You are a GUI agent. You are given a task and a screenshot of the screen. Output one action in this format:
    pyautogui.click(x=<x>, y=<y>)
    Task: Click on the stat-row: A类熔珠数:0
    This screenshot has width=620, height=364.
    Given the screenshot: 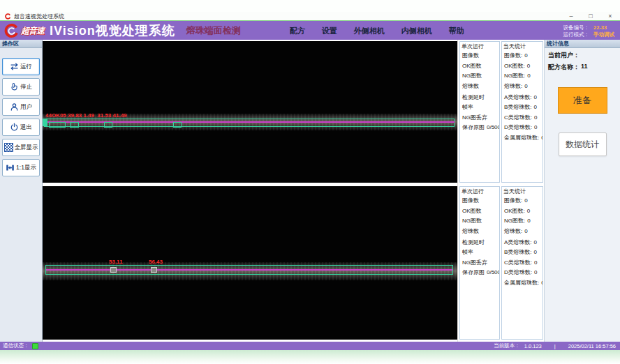 What is the action you would take?
    pyautogui.click(x=524, y=243)
    